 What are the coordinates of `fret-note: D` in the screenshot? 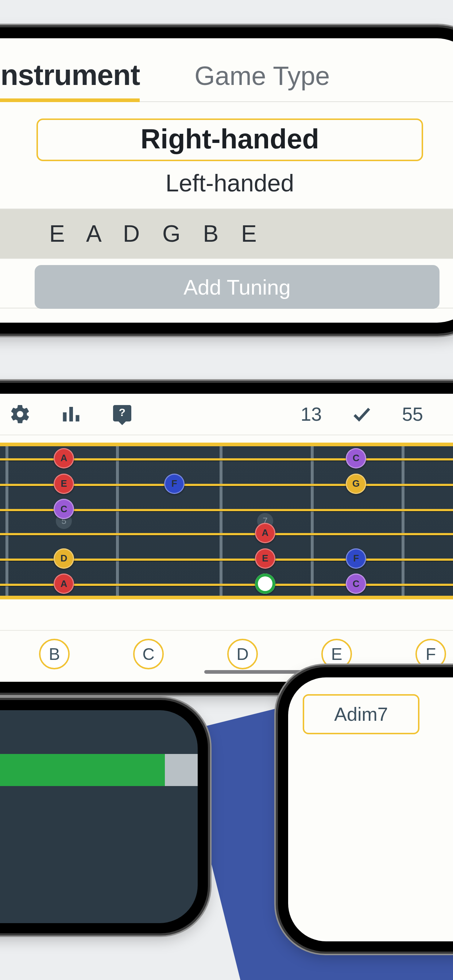 It's located at (64, 558).